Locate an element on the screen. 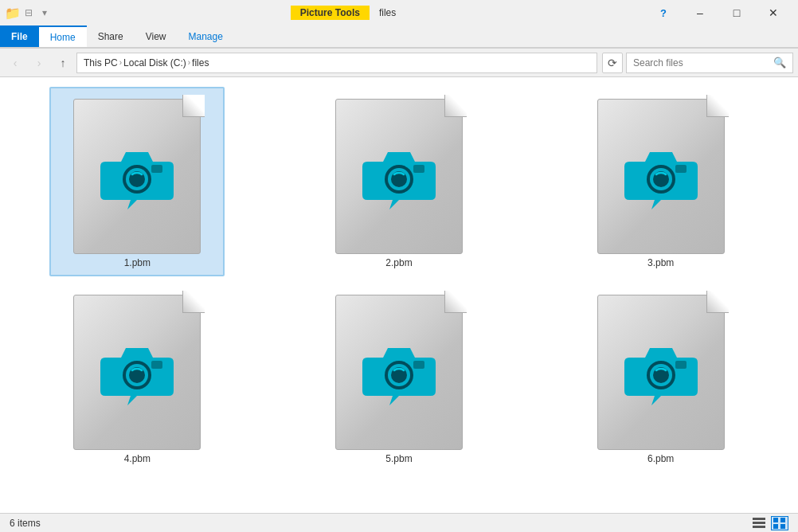 This screenshot has width=798, height=532. maximize-button: □ is located at coordinates (737, 13).